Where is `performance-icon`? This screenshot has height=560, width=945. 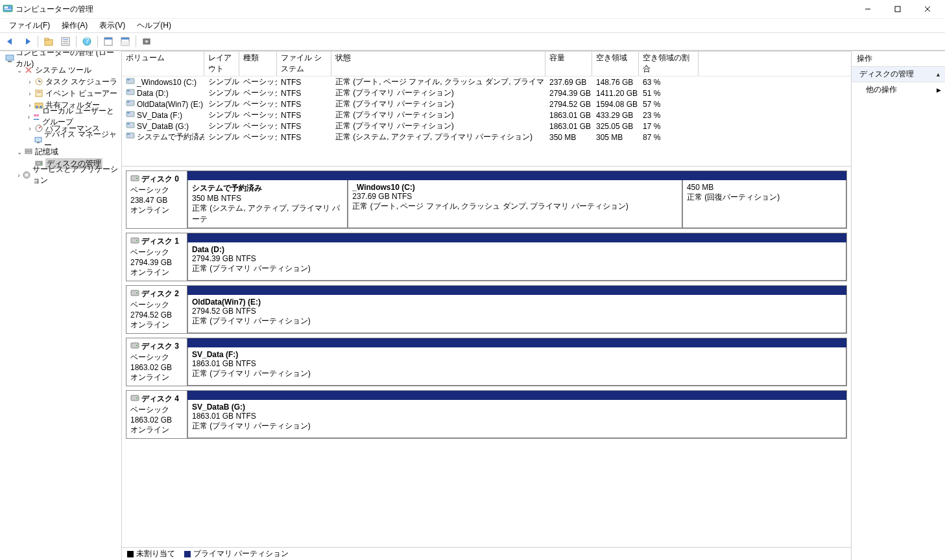 performance-icon is located at coordinates (39, 128).